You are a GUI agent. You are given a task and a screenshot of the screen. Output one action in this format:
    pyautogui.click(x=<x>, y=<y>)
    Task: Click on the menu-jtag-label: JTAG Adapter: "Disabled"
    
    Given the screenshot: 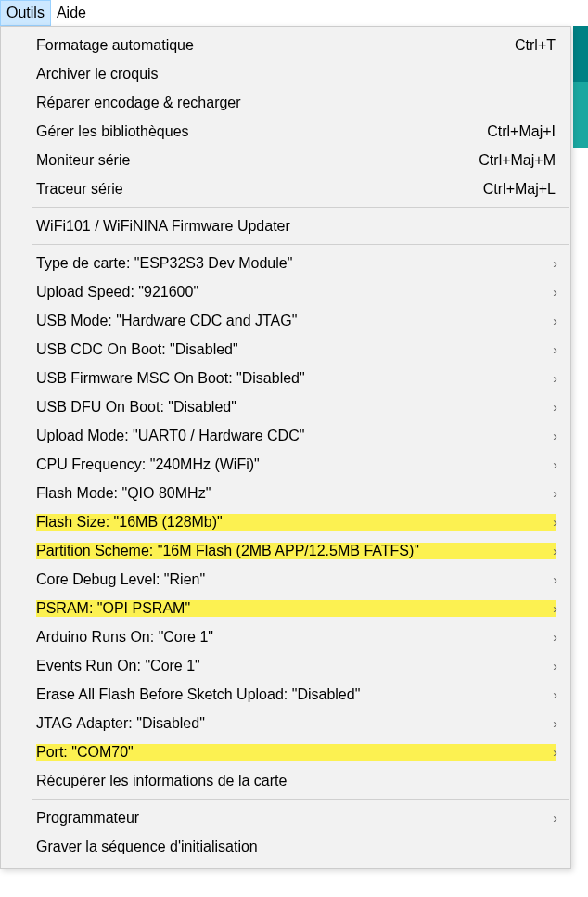 What is the action you would take?
    pyautogui.click(x=296, y=724)
    